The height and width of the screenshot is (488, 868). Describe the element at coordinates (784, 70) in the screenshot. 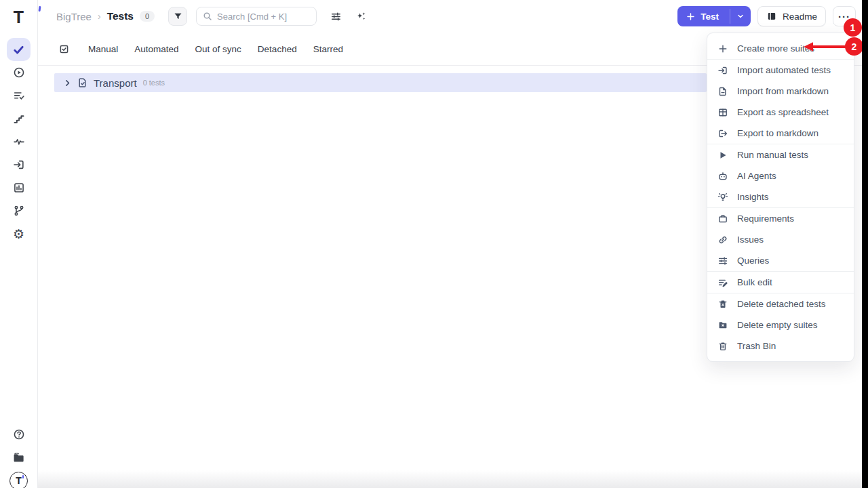

I see `menu-label: Import automated tests` at that location.